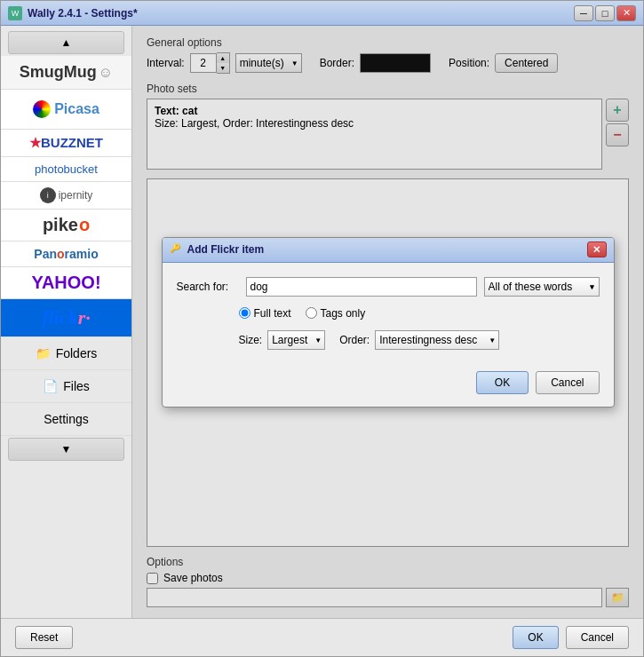 The width and height of the screenshot is (644, 657). I want to click on search-label: Search for:, so click(208, 287).